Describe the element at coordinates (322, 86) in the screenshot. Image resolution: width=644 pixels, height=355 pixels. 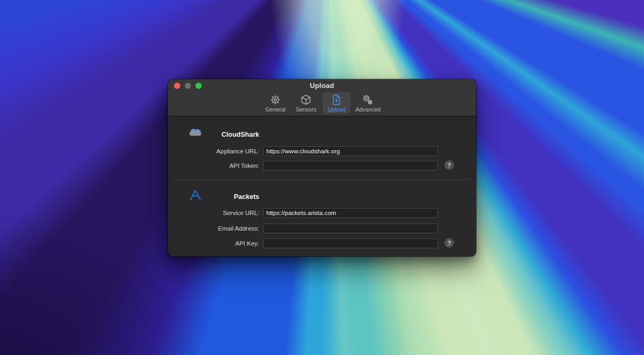
I see `titlebar: Upload` at that location.